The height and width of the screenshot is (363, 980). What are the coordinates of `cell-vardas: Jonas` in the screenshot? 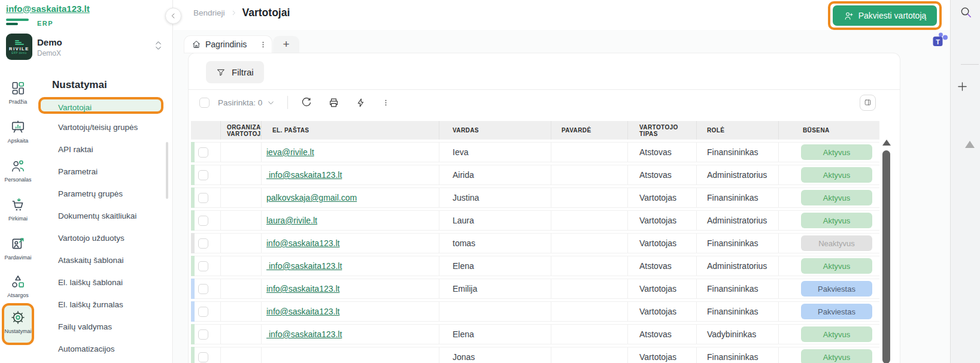 It's located at (496, 355).